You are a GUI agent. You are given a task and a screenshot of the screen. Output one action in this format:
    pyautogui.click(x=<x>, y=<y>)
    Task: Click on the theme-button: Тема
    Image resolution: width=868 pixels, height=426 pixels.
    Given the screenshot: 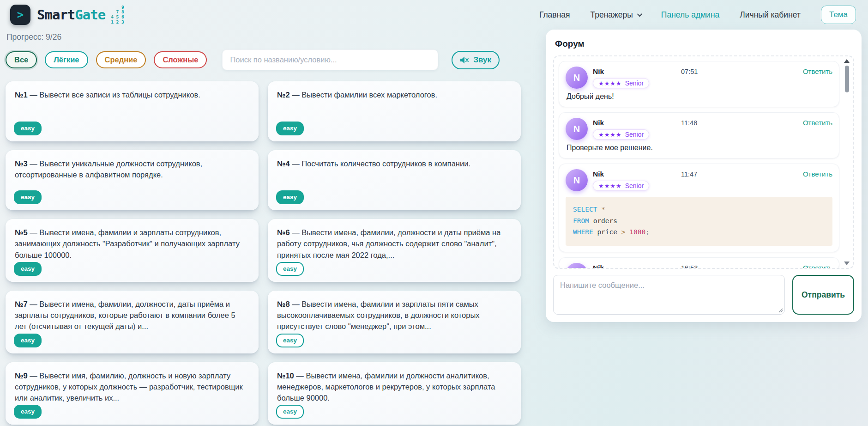 What is the action you would take?
    pyautogui.click(x=838, y=15)
    